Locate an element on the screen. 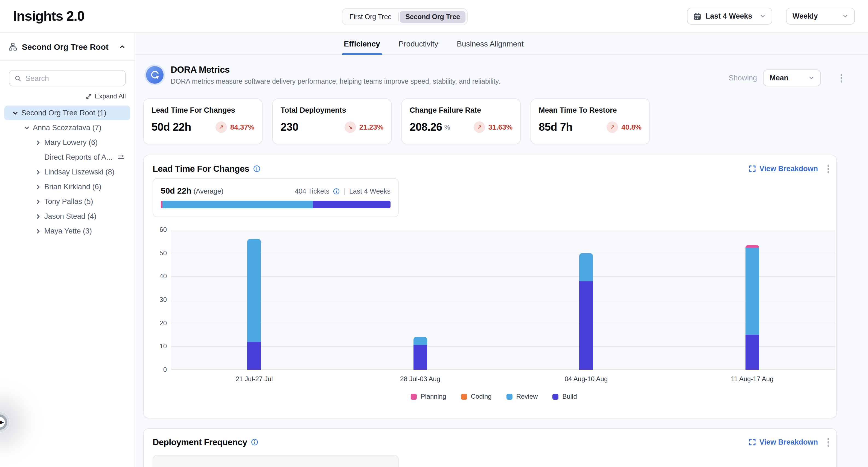 The height and width of the screenshot is (467, 868). trend-badge: ↘21.23% is located at coordinates (364, 127).